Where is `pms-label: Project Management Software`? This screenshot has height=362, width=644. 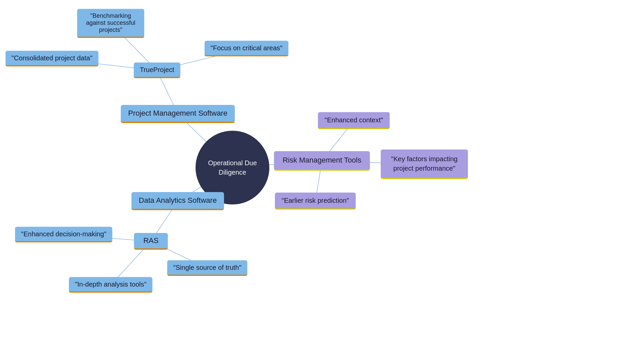 pms-label: Project Management Software is located at coordinates (178, 113).